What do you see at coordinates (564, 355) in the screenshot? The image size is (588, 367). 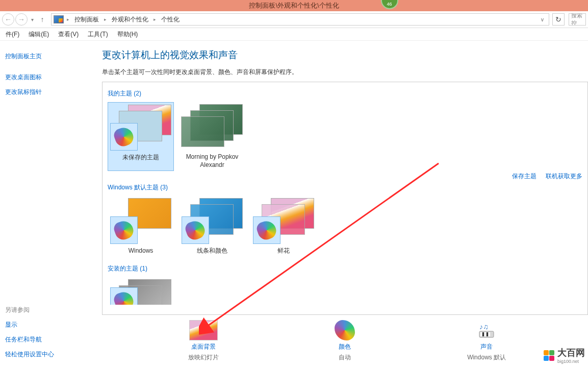 I see `watermark: 大百网 big100.net` at bounding box center [564, 355].